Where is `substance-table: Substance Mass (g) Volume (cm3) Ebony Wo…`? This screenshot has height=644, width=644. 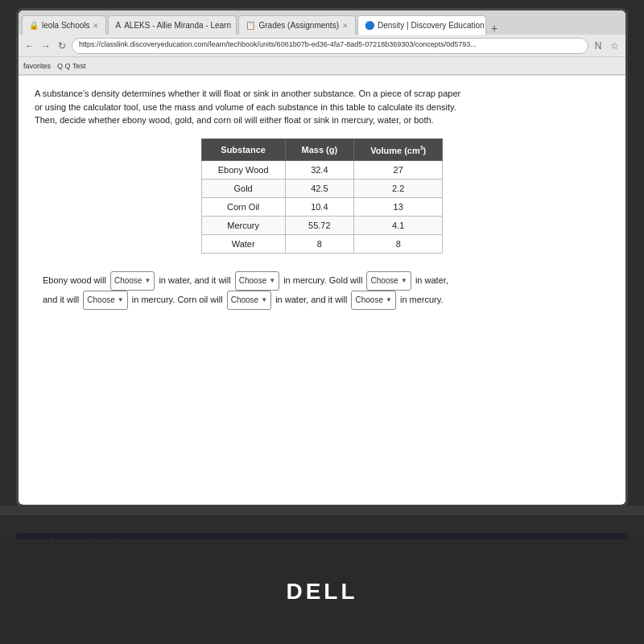 substance-table: Substance Mass (g) Volume (cm3) Ebony Wo… is located at coordinates (322, 196).